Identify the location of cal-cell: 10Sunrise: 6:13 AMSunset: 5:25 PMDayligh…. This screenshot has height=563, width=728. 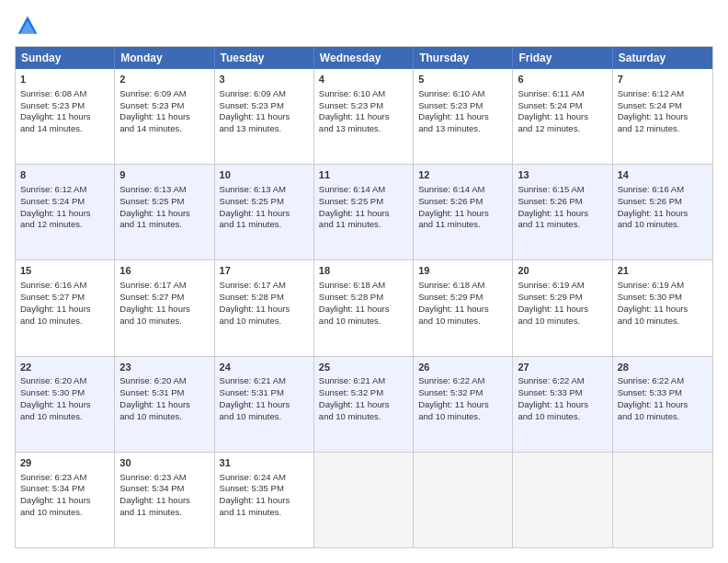
(265, 212).